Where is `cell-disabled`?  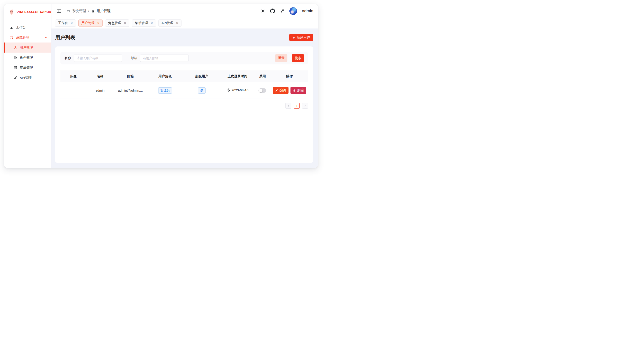
cell-disabled is located at coordinates (262, 91).